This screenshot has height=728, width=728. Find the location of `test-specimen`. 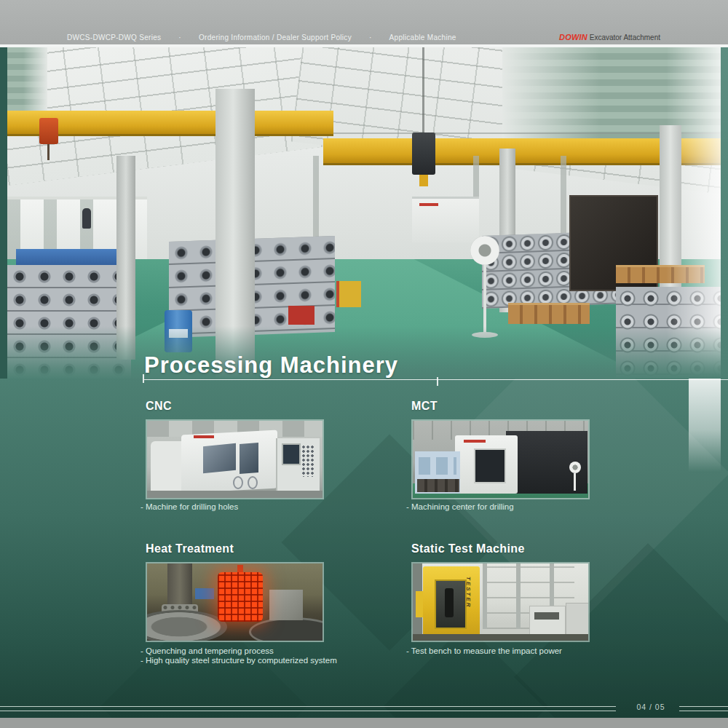

test-specimen is located at coordinates (449, 603).